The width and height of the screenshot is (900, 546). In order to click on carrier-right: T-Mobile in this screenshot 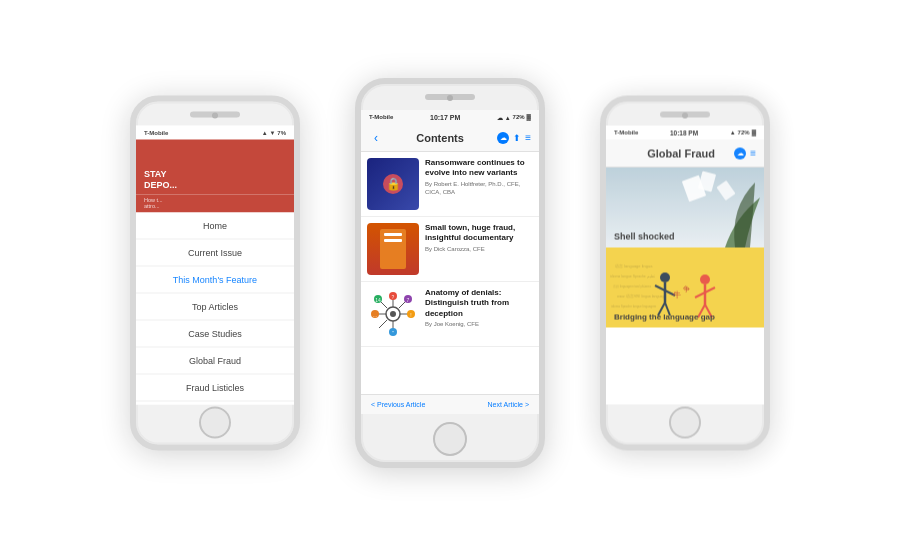, I will do `click(626, 133)`.